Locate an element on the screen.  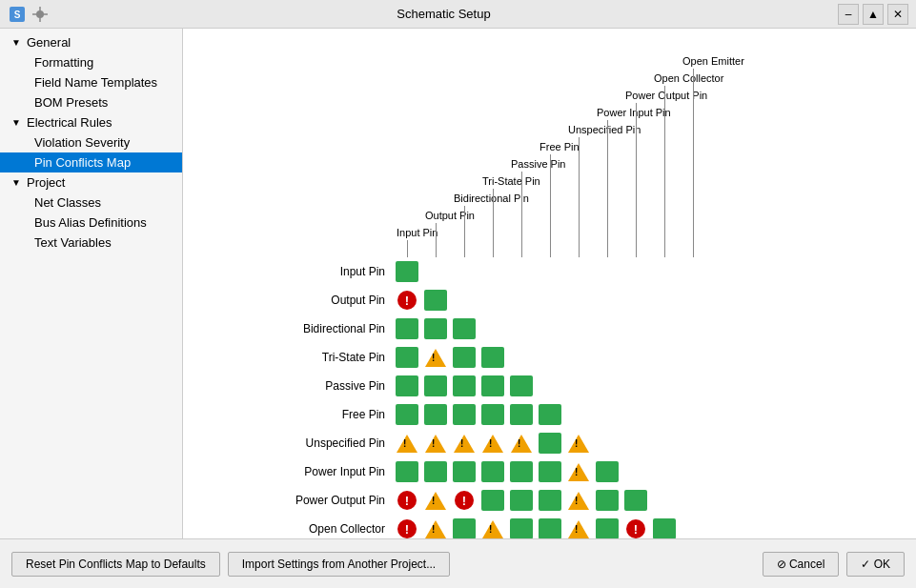
titlebar-controls: – ▲ ✕ is located at coordinates (873, 14).